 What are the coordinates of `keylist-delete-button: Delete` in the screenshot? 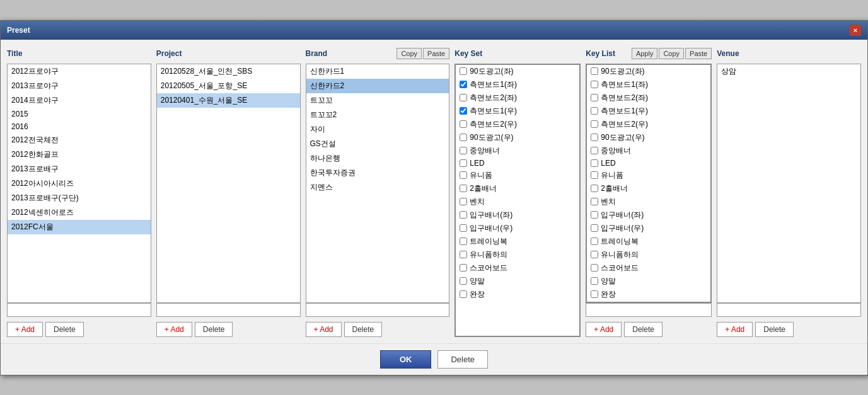 It's located at (643, 329).